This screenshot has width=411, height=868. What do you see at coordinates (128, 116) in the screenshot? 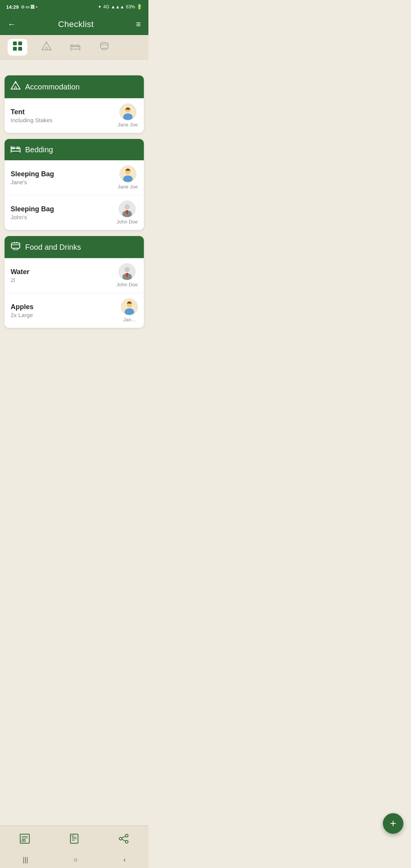
I see `item-tent-user: Jane Joe` at bounding box center [128, 116].